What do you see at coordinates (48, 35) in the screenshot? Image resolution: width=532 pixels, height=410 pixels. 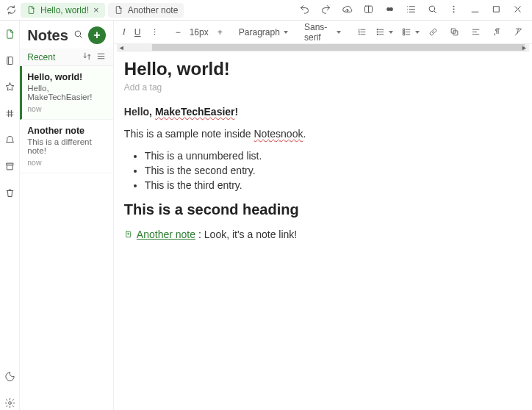 I see `sidebar-title: Notes` at bounding box center [48, 35].